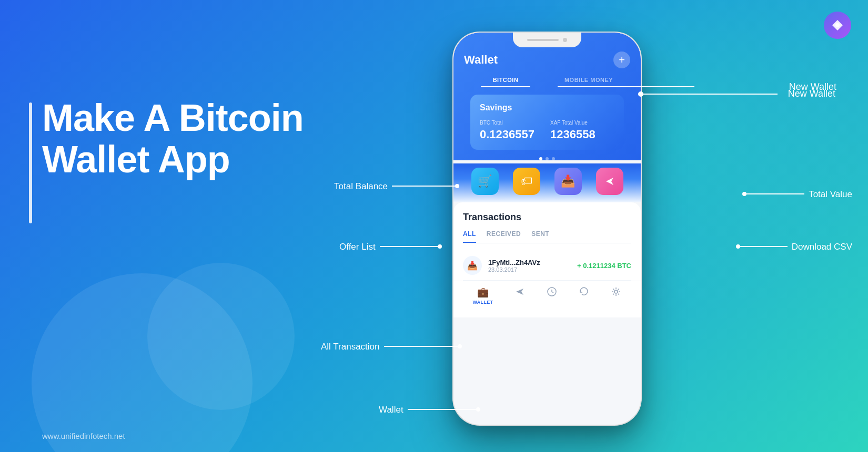  I want to click on tab-all: ALL, so click(469, 237).